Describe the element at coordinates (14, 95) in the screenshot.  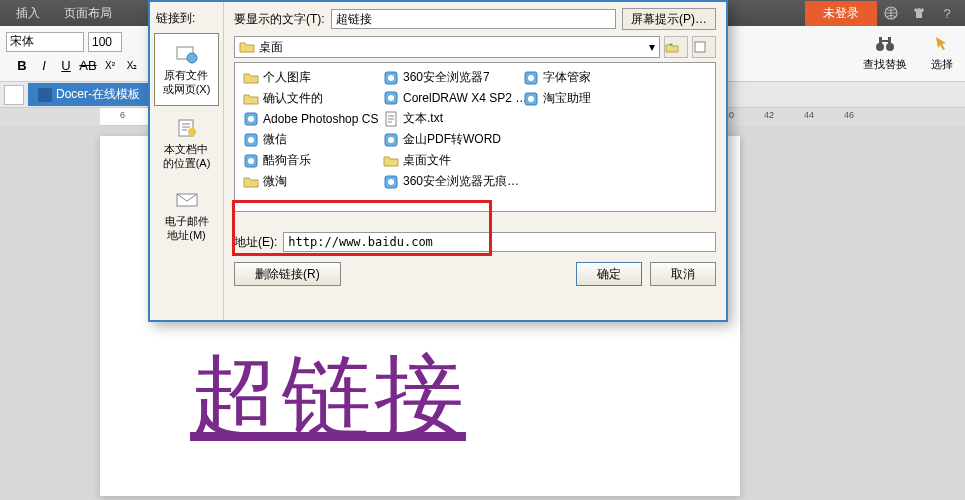
I see `new-doc-button` at that location.